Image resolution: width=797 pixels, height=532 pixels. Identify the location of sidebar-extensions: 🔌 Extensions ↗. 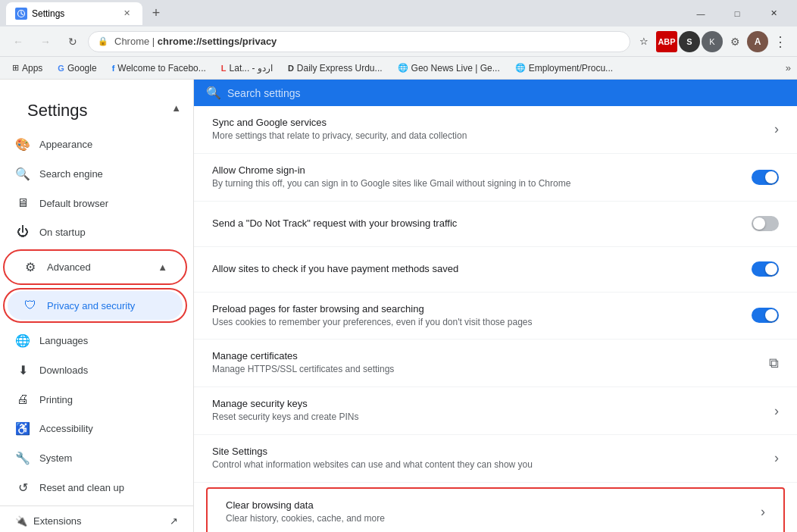
(97, 518).